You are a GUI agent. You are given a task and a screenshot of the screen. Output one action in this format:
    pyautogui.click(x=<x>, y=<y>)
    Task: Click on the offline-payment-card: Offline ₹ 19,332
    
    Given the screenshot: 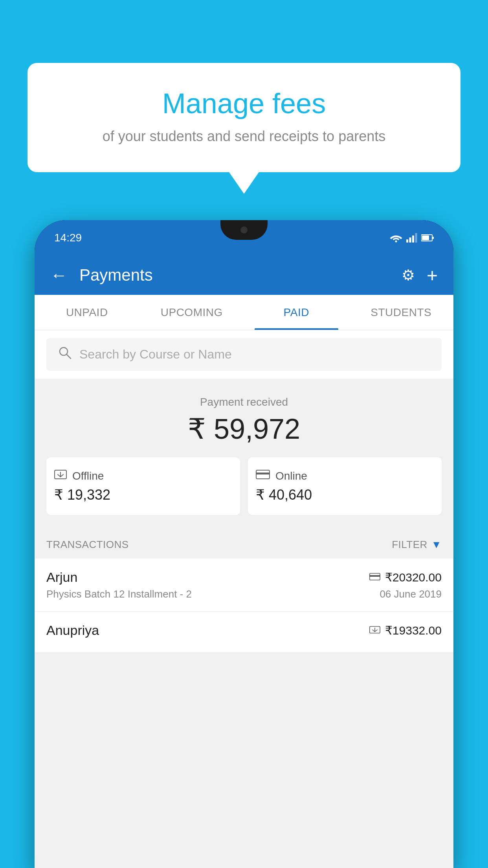 What is the action you would take?
    pyautogui.click(x=143, y=486)
    